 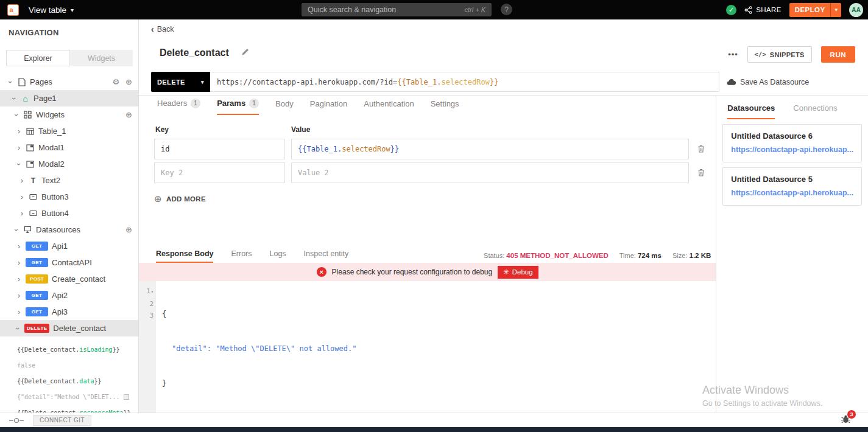 I want to click on code-icon: </>, so click(x=760, y=55).